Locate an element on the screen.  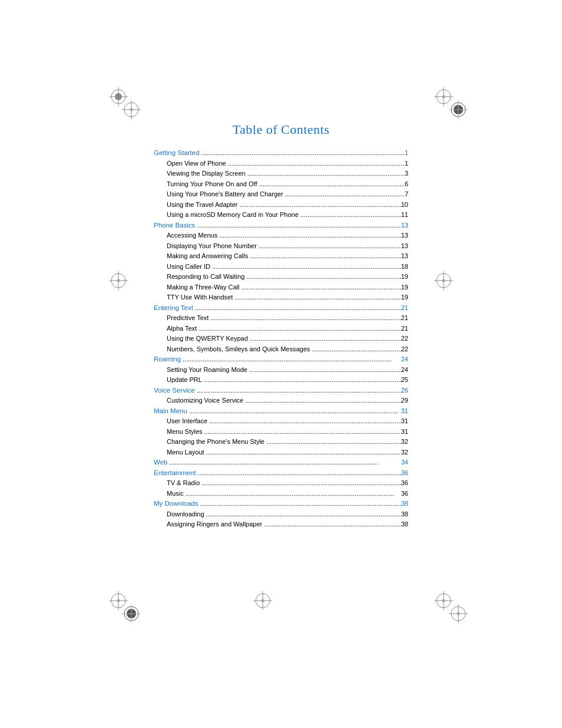
toc-entry-row: Turning Your Phone On and Off ..........… is located at coordinates (281, 185).